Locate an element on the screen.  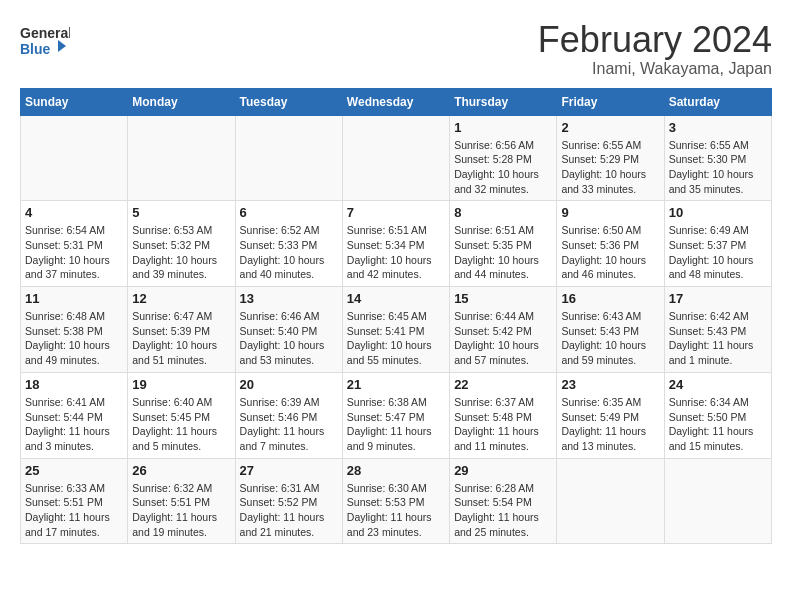
day-number: 7 is located at coordinates (396, 212).